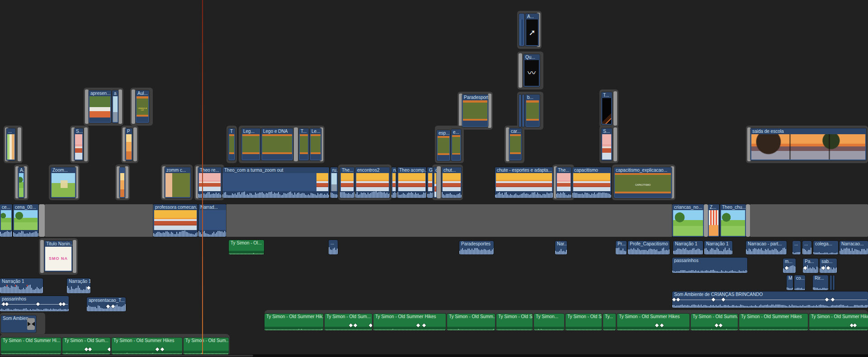 The image size is (868, 357). What do you see at coordinates (790, 283) in the screenshot?
I see `clip-m: M` at bounding box center [790, 283].